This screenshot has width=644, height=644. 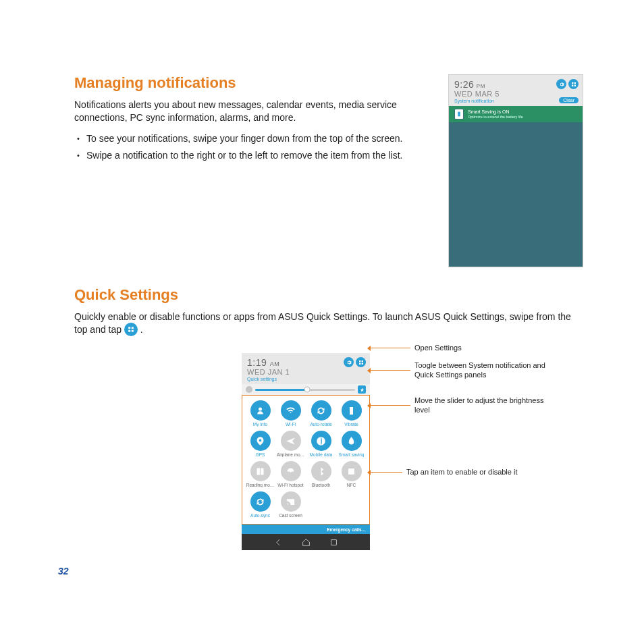 I want to click on callout-brightness: Move the slider to adjust the brightness…, so click(x=461, y=406).